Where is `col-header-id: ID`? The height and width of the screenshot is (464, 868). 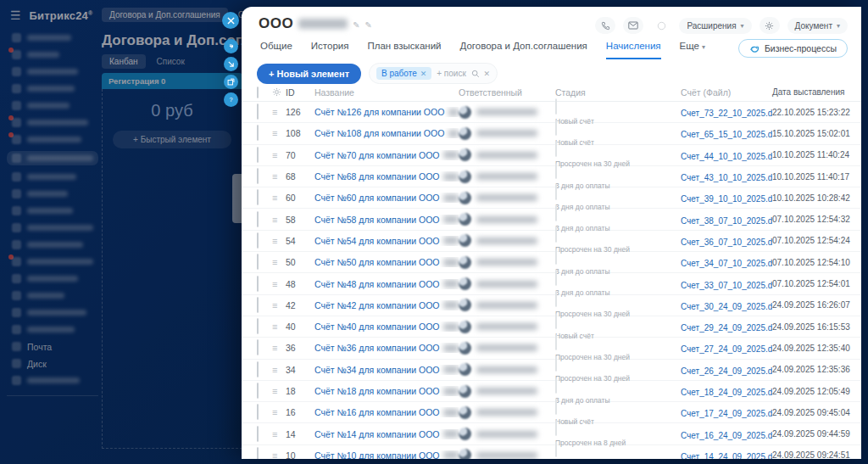 col-header-id: ID is located at coordinates (300, 92).